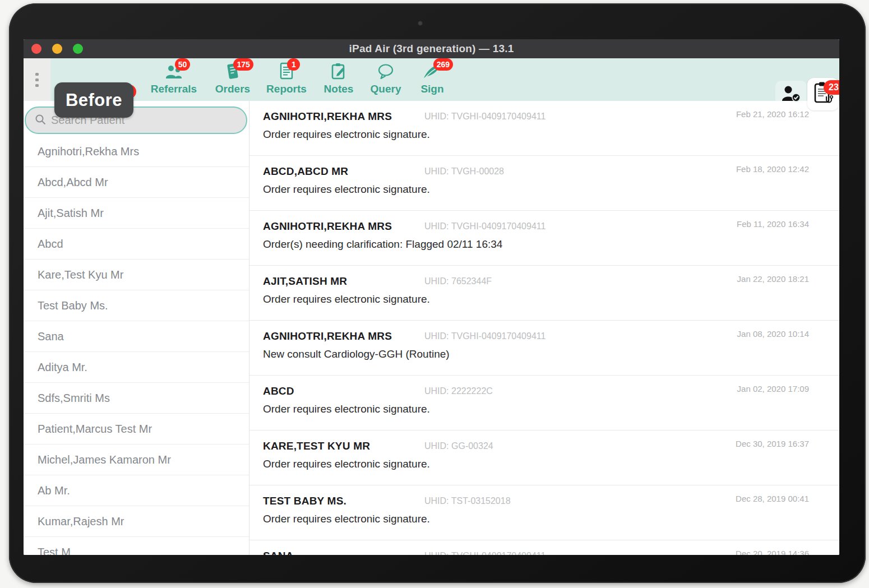  Describe the element at coordinates (551, 354) in the screenshot. I see `notification-message: New consult Cardiology-GGH (Routine)` at that location.